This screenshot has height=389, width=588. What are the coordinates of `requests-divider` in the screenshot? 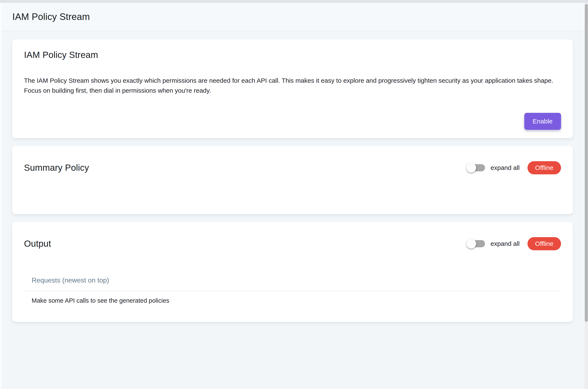 It's located at (293, 291).